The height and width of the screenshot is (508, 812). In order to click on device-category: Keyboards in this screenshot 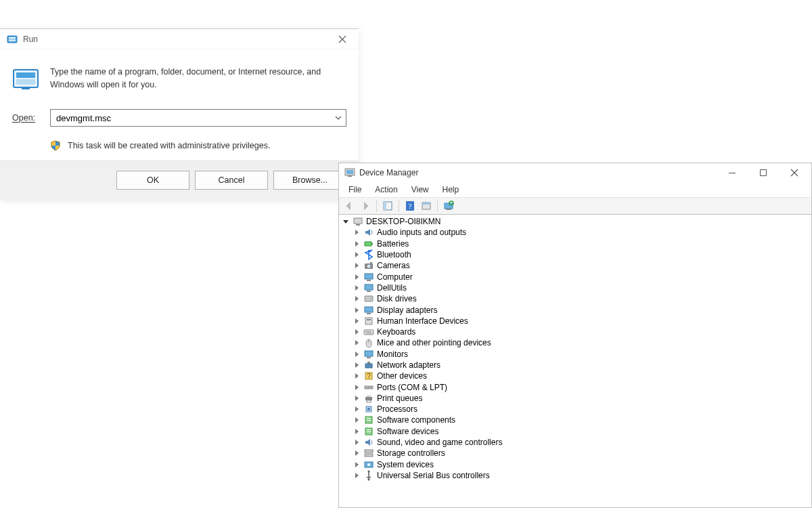, I will do `click(575, 332)`.